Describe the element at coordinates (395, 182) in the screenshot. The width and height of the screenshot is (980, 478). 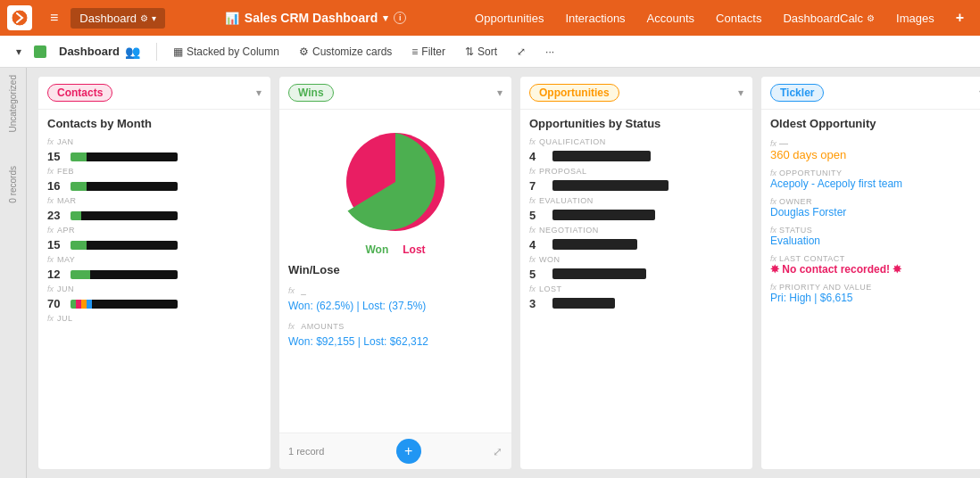
I see `pie-chart` at that location.